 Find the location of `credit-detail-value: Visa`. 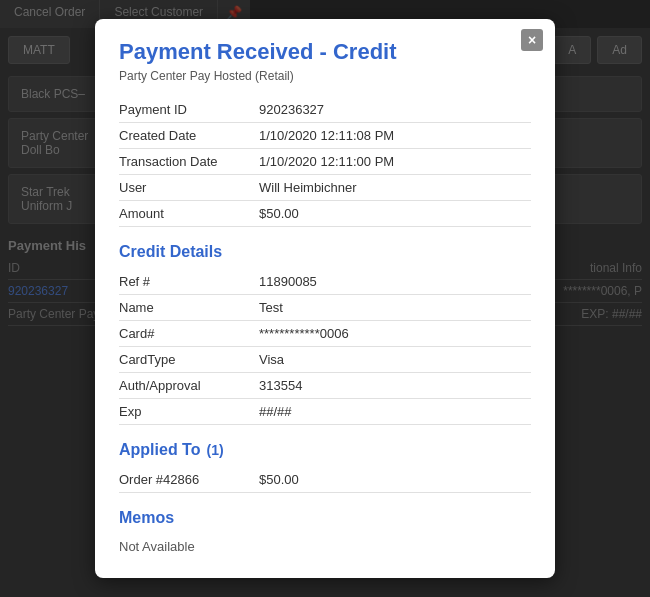

credit-detail-value: Visa is located at coordinates (395, 360).